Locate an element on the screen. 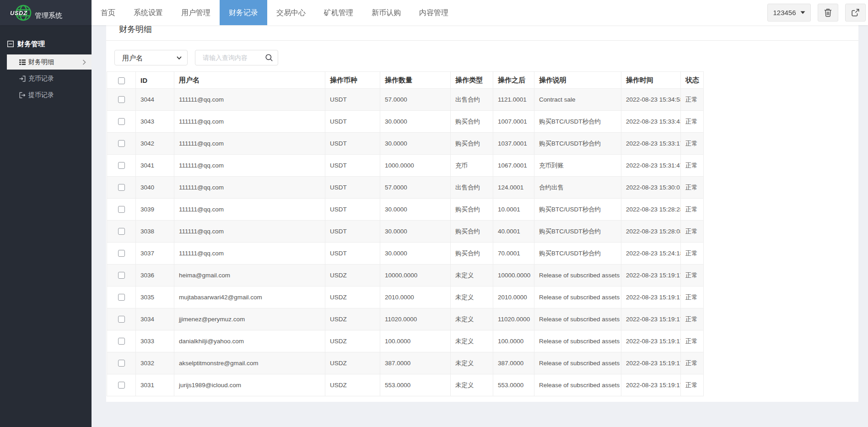 The height and width of the screenshot is (427, 868). page-title: 财务明细 is located at coordinates (135, 29).